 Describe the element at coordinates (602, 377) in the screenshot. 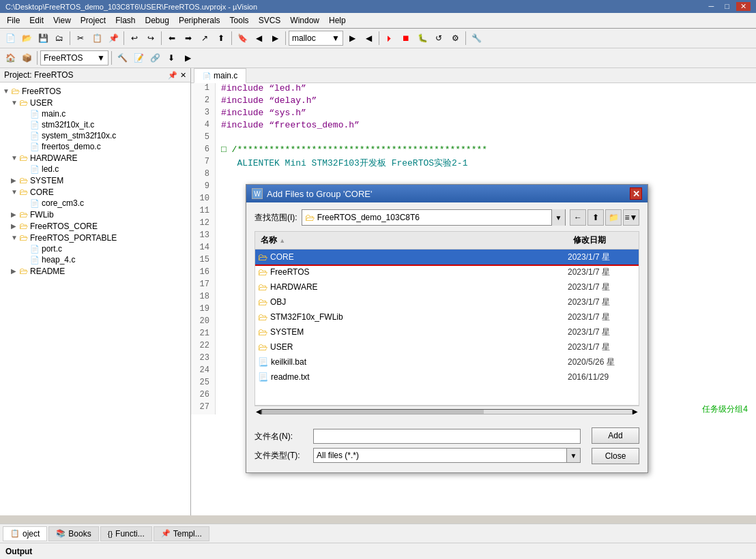

I see `file-date: 2016/11/29` at that location.